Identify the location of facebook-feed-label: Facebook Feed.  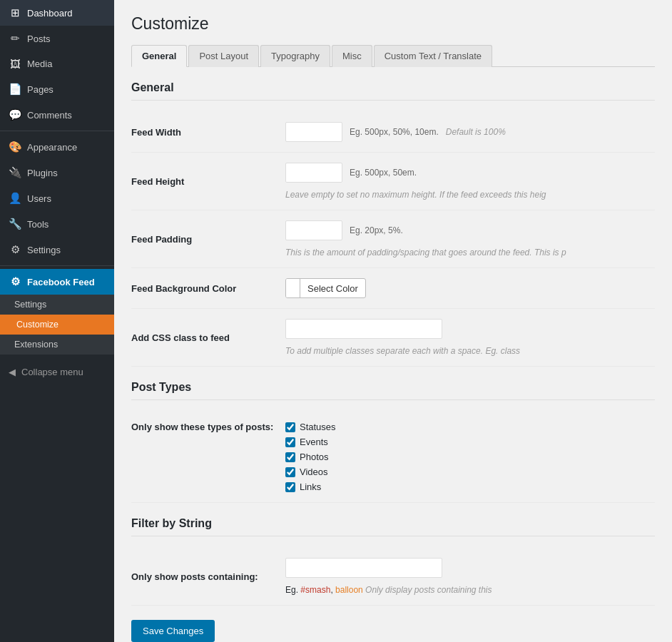
(61, 282).